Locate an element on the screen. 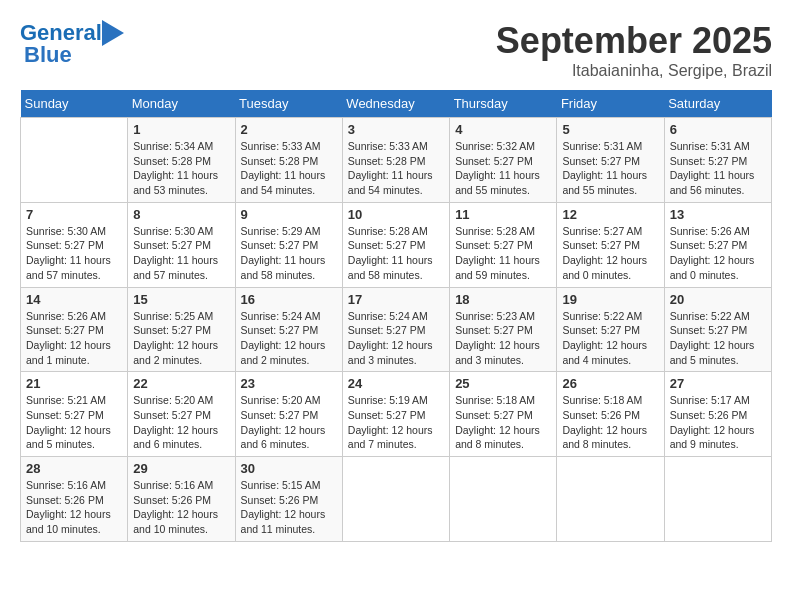 Image resolution: width=792 pixels, height=612 pixels. calendar-cell: 28Sunrise: 5:16 AMSunset: 5:26 PMDayligh… is located at coordinates (74, 500).